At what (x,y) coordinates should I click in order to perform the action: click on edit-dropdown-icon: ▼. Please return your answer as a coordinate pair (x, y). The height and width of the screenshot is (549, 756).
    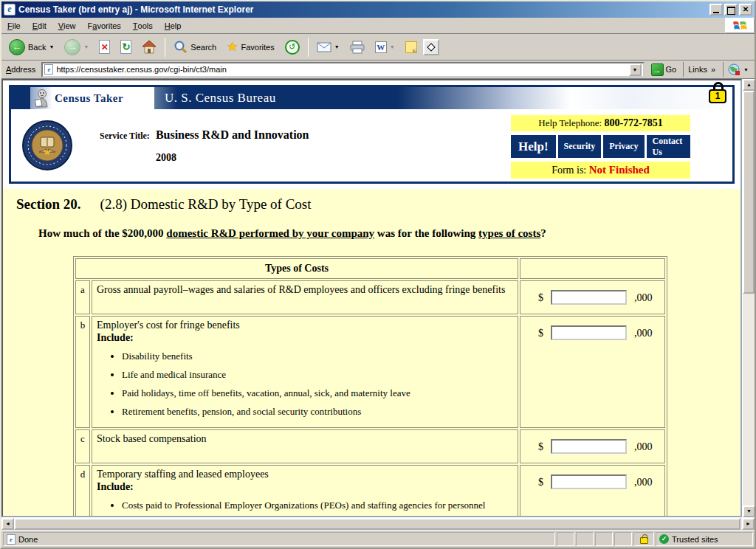
    Looking at the image, I should click on (393, 47).